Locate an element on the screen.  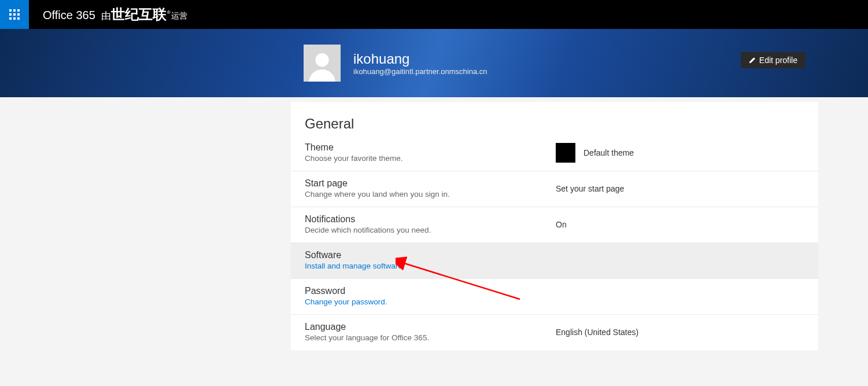
user-block: ikohuang ikohuang@gaitintl.partner.onmsc… is located at coordinates (420, 64).